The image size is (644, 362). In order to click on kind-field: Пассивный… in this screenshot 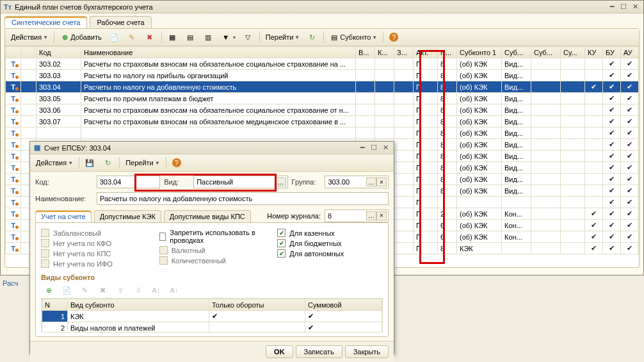, I will do `click(241, 182)`.